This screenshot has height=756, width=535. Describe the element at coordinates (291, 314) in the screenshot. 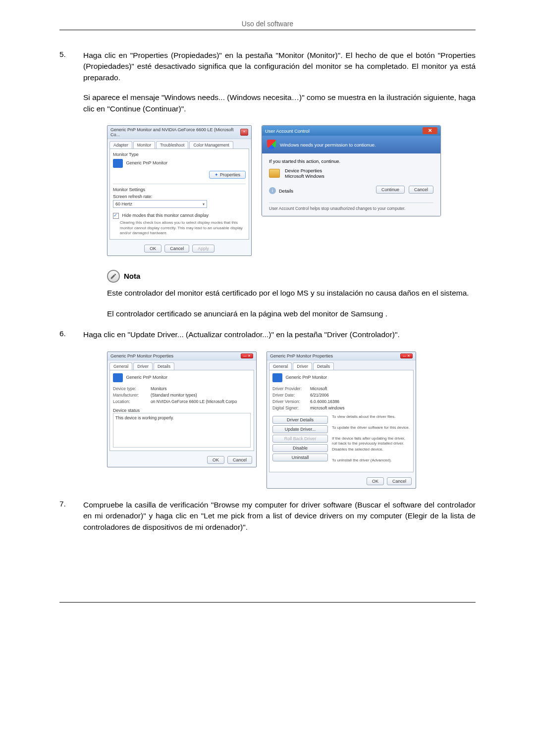

I see `nota-text-2: El controlador certificado se anunciará …` at that location.